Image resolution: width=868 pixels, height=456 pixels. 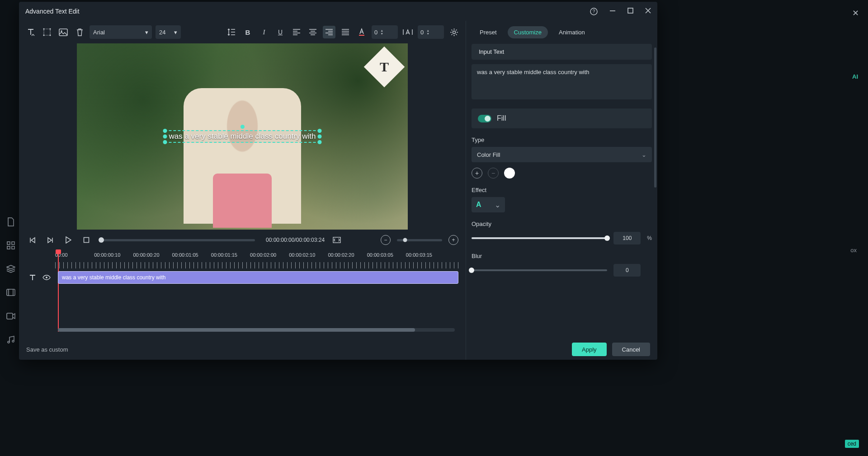 What do you see at coordinates (627, 270) in the screenshot?
I see `blur-value: 0` at bounding box center [627, 270].